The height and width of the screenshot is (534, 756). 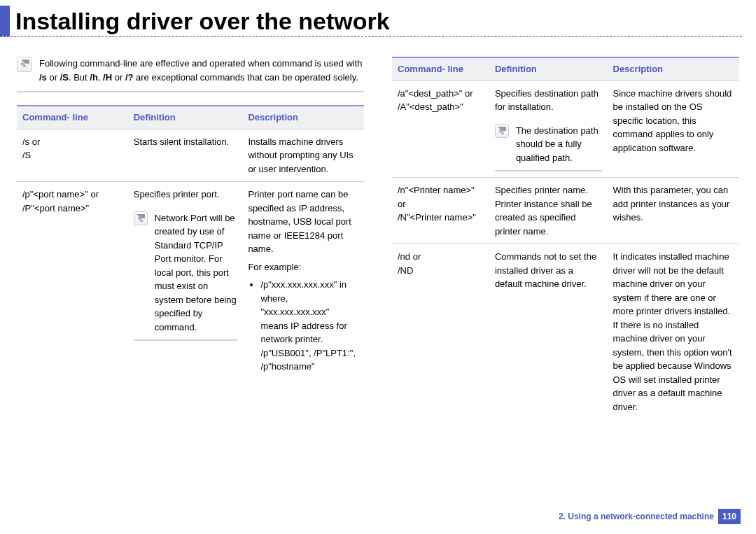 I want to click on note-bold: /H, so click(x=108, y=77).